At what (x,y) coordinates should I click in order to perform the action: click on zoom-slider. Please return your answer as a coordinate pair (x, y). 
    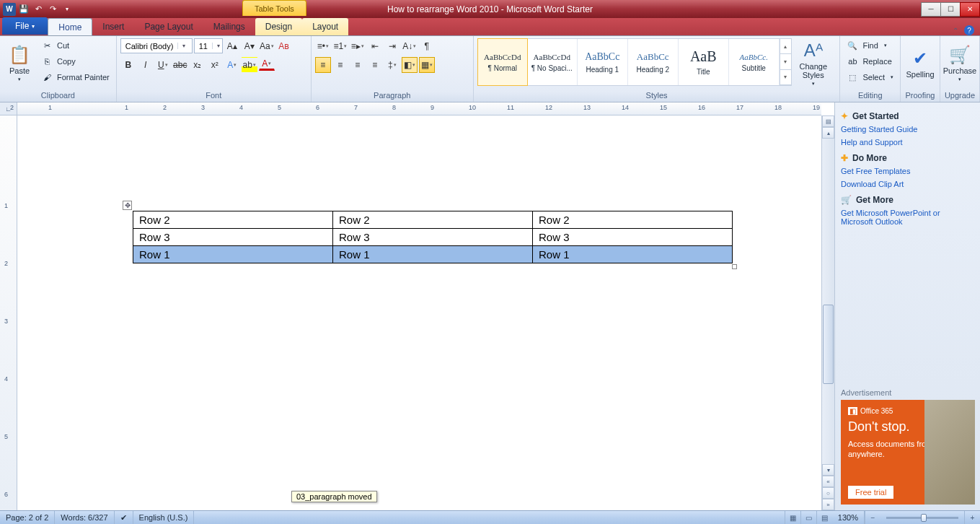
    Looking at the image, I should click on (922, 518).